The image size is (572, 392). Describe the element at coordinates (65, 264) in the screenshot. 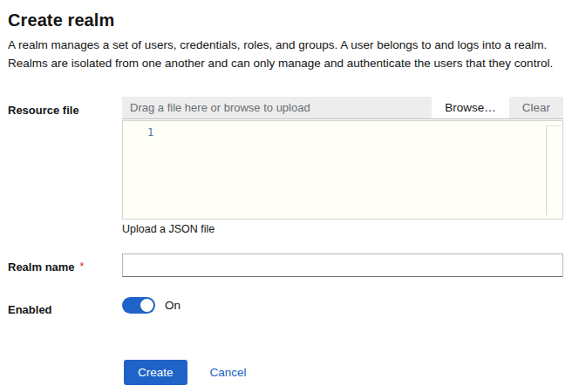

I see `realm-name-label-cell: Realm name*` at that location.